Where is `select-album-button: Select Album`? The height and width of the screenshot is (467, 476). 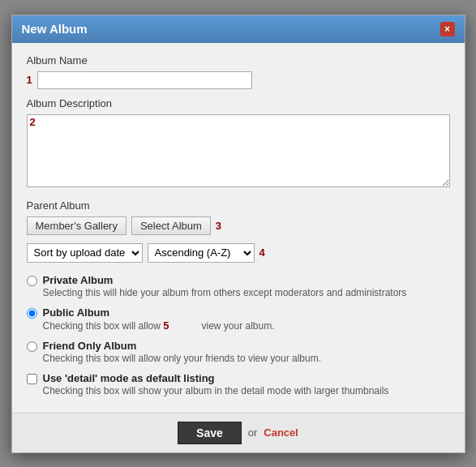
select-album-button: Select Album is located at coordinates (171, 225).